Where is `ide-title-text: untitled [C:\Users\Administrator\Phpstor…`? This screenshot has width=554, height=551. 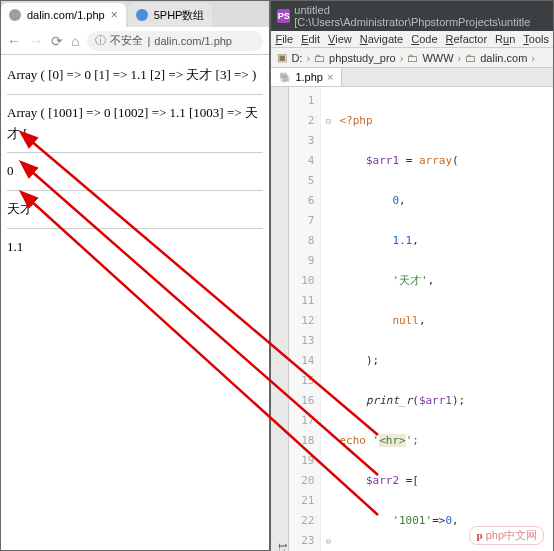 ide-title-text: untitled [C:\Users\Administrator\Phpstor… is located at coordinates (420, 16).